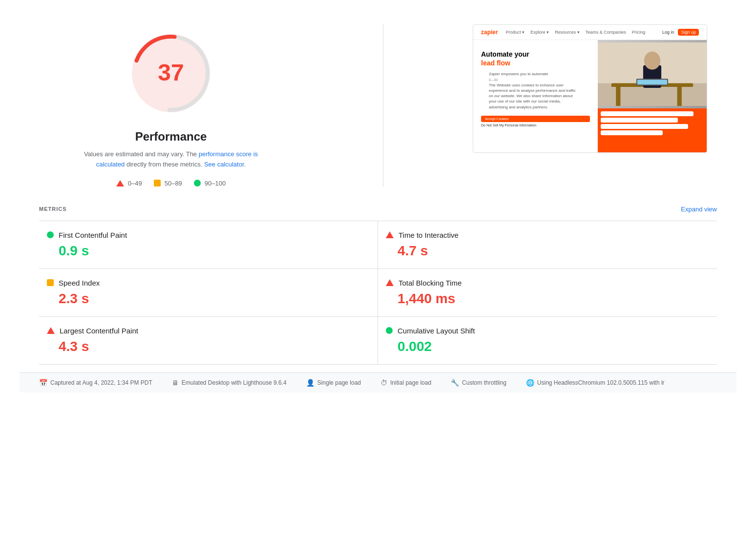 This screenshot has width=756, height=537. I want to click on legend-item-high: 90–100, so click(210, 184).